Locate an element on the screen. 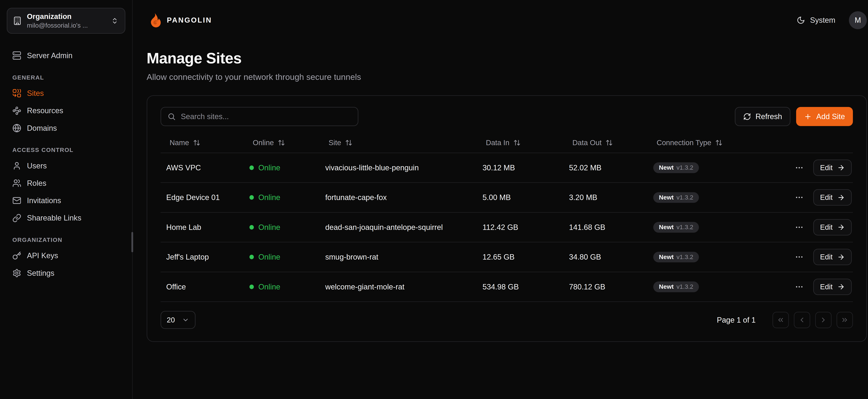 The height and width of the screenshot is (399, 868). cell-data-out: 780.12 GB is located at coordinates (606, 287).